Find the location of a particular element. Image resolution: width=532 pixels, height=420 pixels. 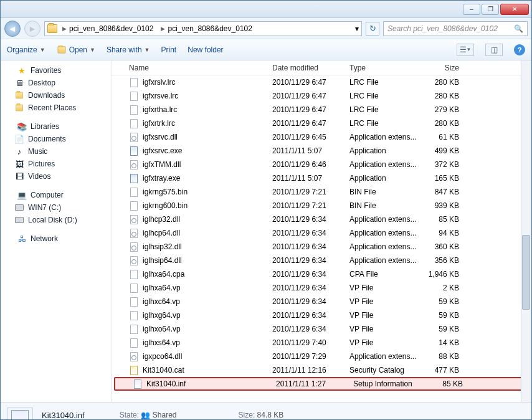

details-filename: Kit31040.inf is located at coordinates (71, 415).